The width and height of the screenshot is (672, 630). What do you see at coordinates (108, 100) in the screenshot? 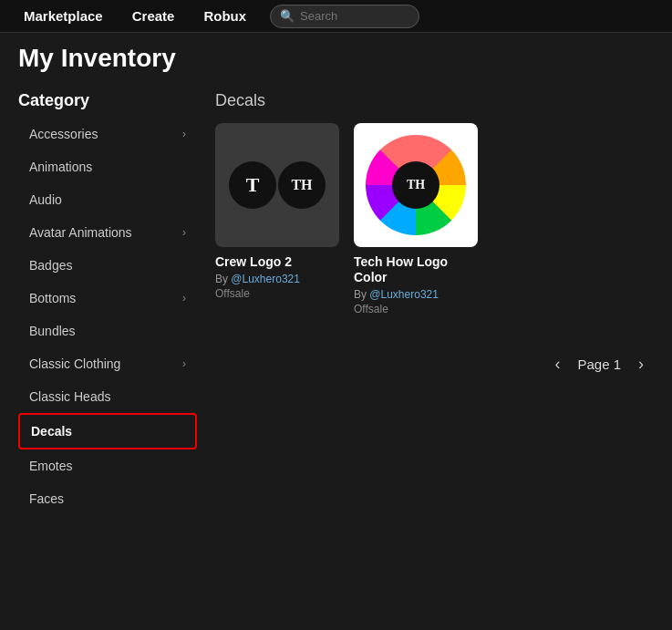
I see `category-label: Category` at bounding box center [108, 100].